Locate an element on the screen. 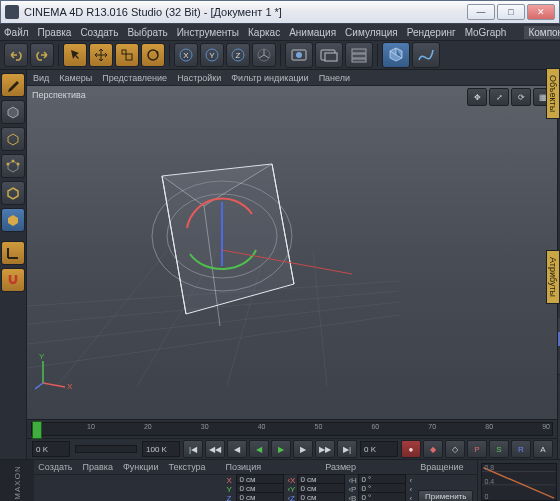 The height and width of the screenshot is (501, 560). redo-button is located at coordinates (42, 55).